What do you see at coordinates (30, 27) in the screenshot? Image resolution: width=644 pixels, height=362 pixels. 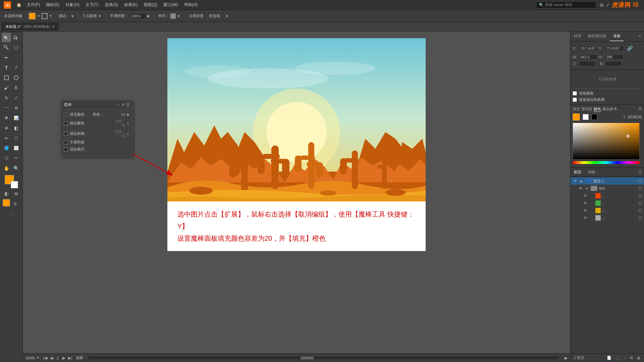 I see `document-tab: 未标题-1* 100% (RGB/预览) ✕` at bounding box center [30, 27].